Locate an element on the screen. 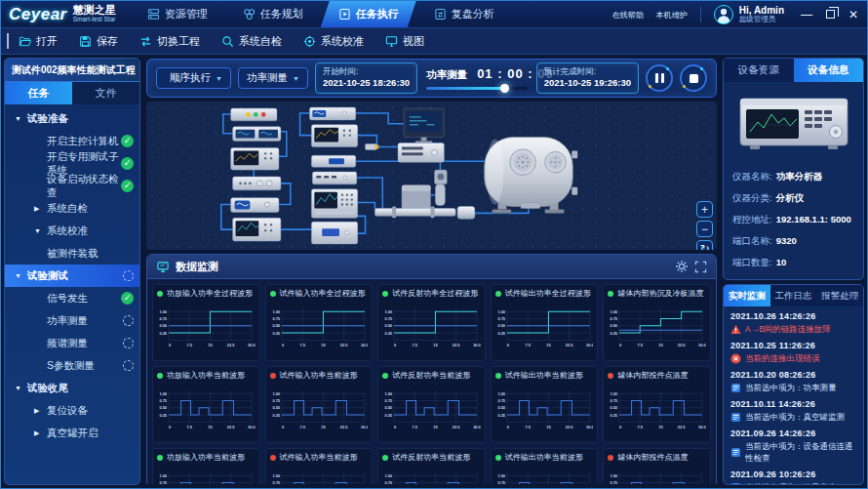 Image resolution: width=868 pixels, height=489 pixels. canvas-zoom-controls: + − ↻ is located at coordinates (704, 225).